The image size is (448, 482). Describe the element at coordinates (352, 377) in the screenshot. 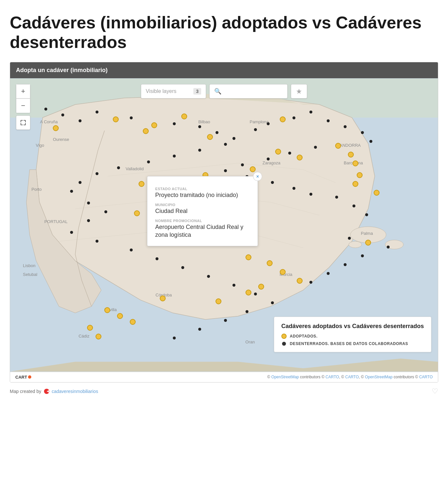

I see `carto-link-2: CARTO` at that location.